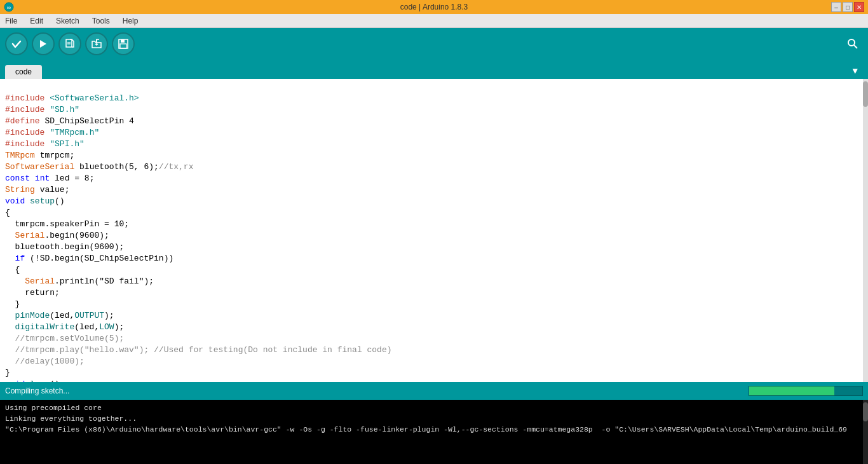 This screenshot has height=464, width=868. What do you see at coordinates (101, 21) in the screenshot?
I see `menu-tools: Tools` at bounding box center [101, 21].